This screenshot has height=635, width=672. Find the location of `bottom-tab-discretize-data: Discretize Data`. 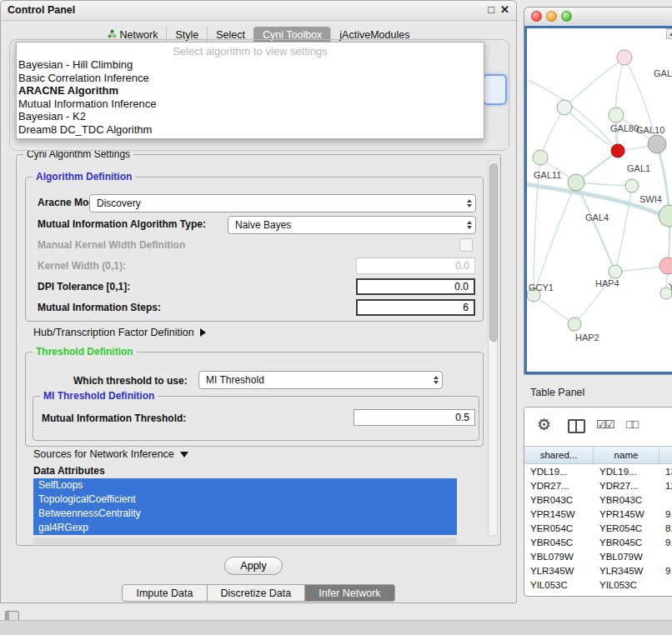

bottom-tab-discretize-data: Discretize Data is located at coordinates (257, 593).